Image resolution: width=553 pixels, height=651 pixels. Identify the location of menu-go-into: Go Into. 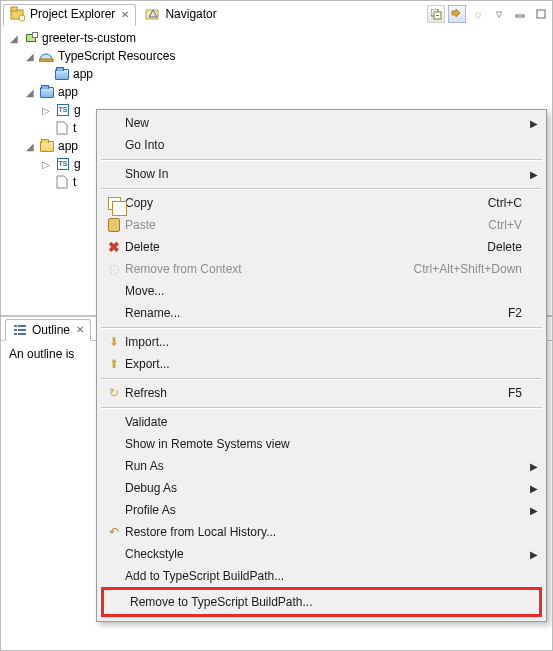
(322, 145).